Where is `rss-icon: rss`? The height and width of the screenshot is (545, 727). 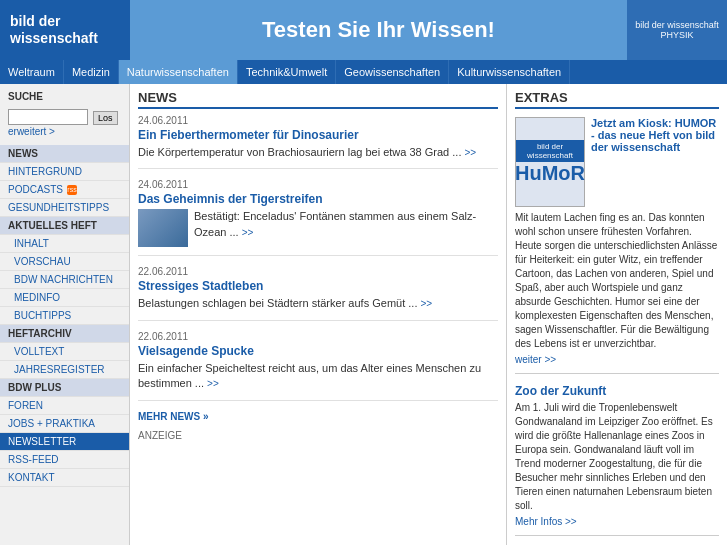 rss-icon: rss is located at coordinates (72, 190).